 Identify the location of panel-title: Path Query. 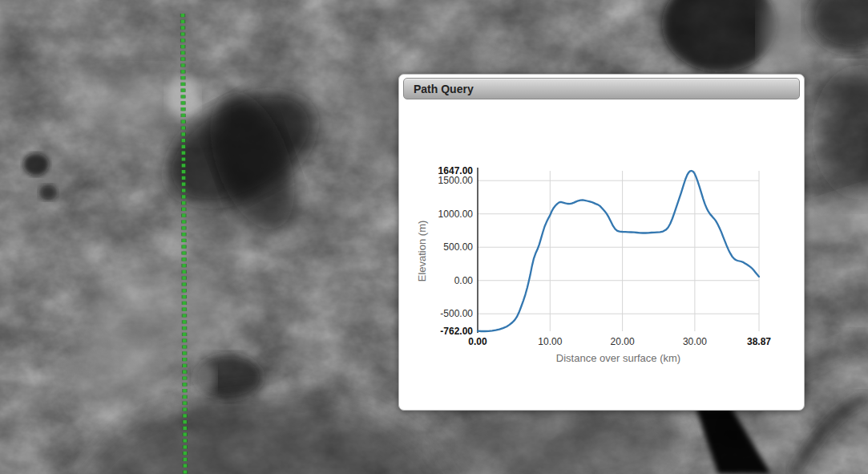
(444, 89).